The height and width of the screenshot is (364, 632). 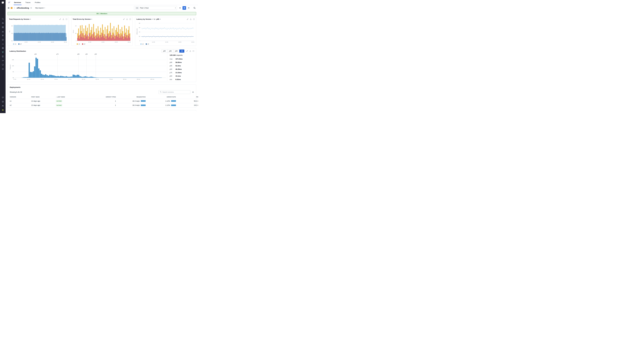 I want to click on requests-chart-header: Total Requests by Version ▾, so click(x=38, y=19).